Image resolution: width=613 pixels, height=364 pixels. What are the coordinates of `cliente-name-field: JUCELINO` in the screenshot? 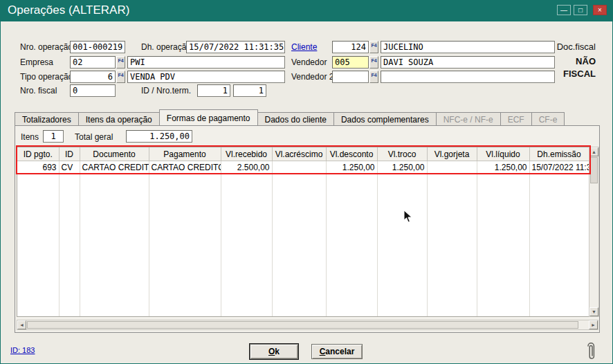 It's located at (468, 47).